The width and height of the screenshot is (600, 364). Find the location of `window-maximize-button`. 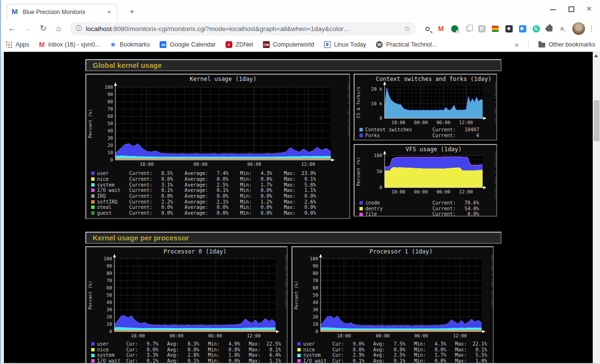

window-maximize-button is located at coordinates (571, 9).